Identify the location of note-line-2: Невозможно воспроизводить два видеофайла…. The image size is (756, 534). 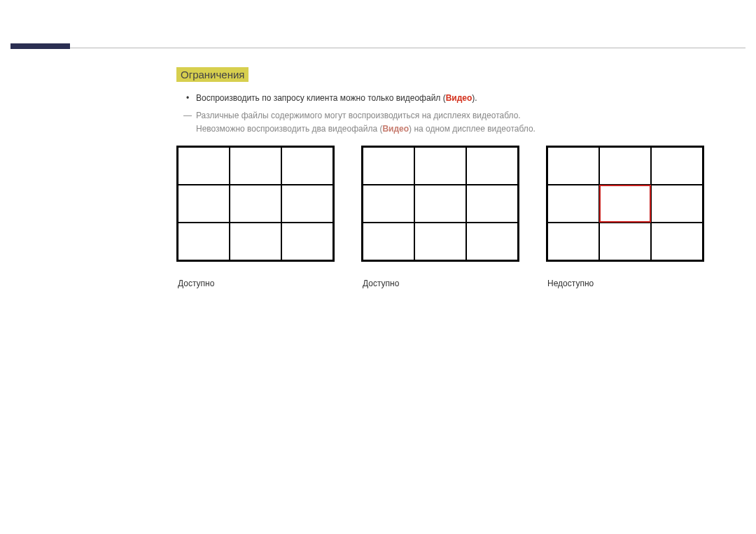
(356, 129).